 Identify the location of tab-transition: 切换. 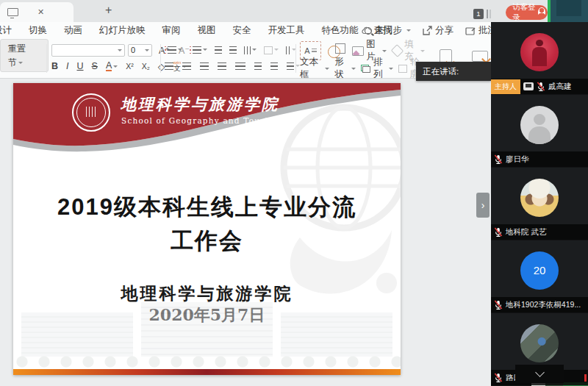
(38, 31).